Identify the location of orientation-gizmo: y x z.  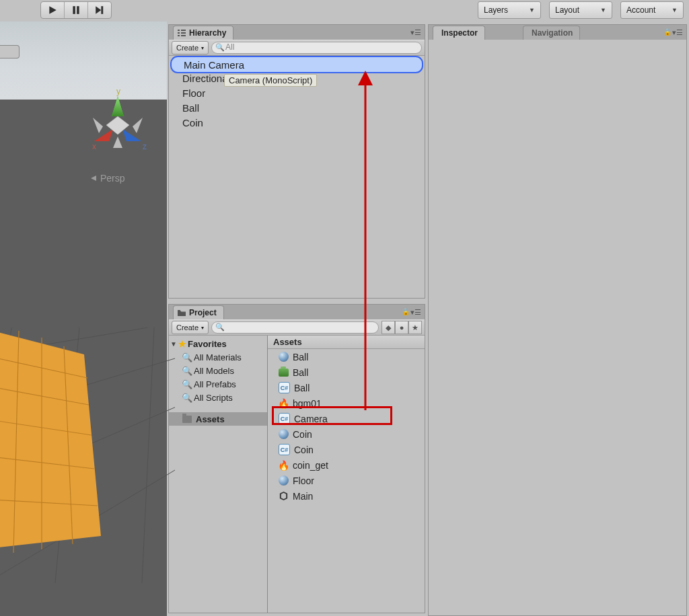
(118, 123).